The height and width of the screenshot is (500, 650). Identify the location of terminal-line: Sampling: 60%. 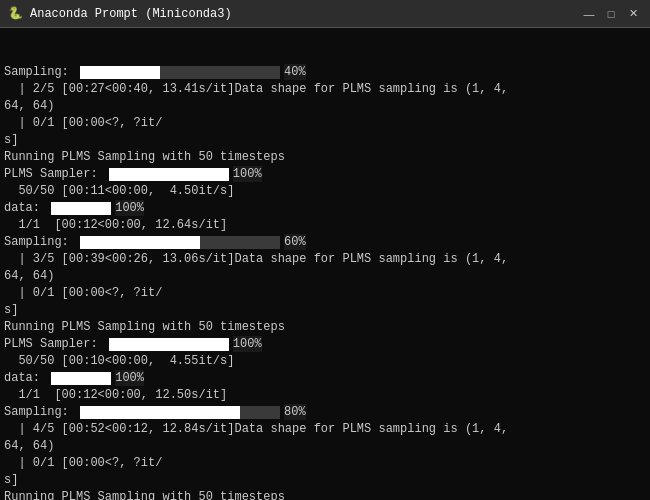
(325, 242).